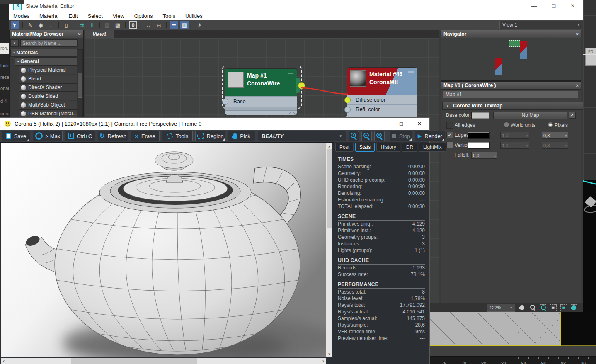 Image resolution: width=596 pixels, height=364 pixels. I want to click on search-input, so click(49, 43).